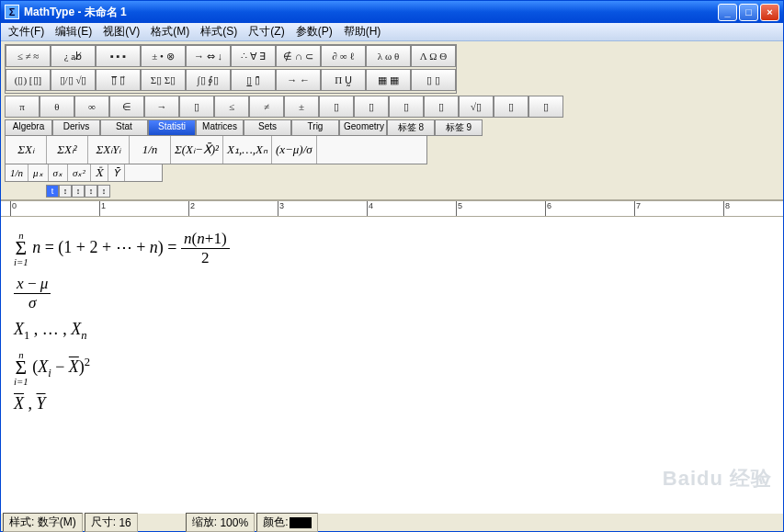 The image size is (784, 532). I want to click on template-small-cell: X̄, so click(99, 173).